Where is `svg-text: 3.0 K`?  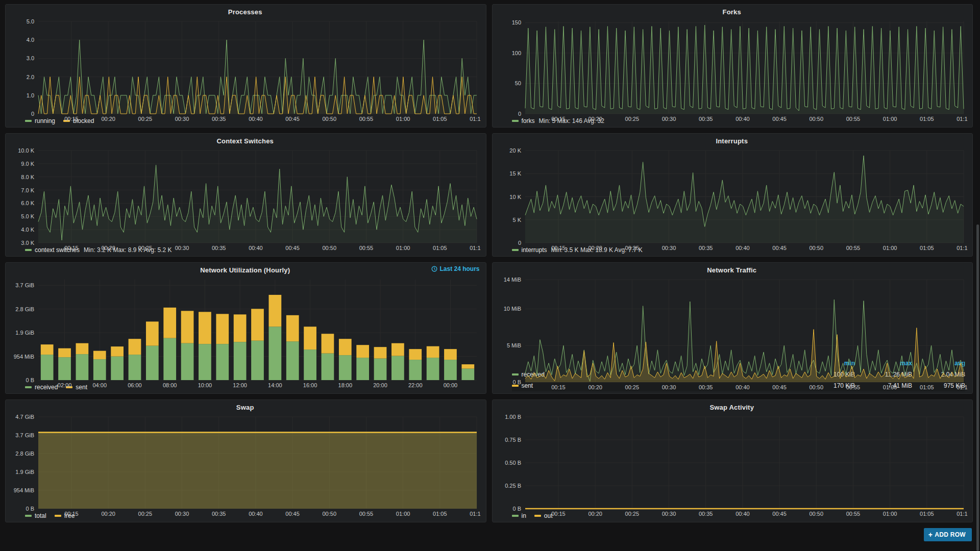 svg-text: 3.0 K is located at coordinates (28, 243).